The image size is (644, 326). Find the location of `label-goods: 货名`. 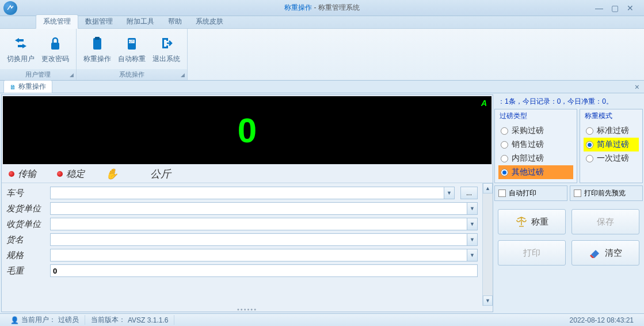

label-goods: 货名 is located at coordinates (26, 240).